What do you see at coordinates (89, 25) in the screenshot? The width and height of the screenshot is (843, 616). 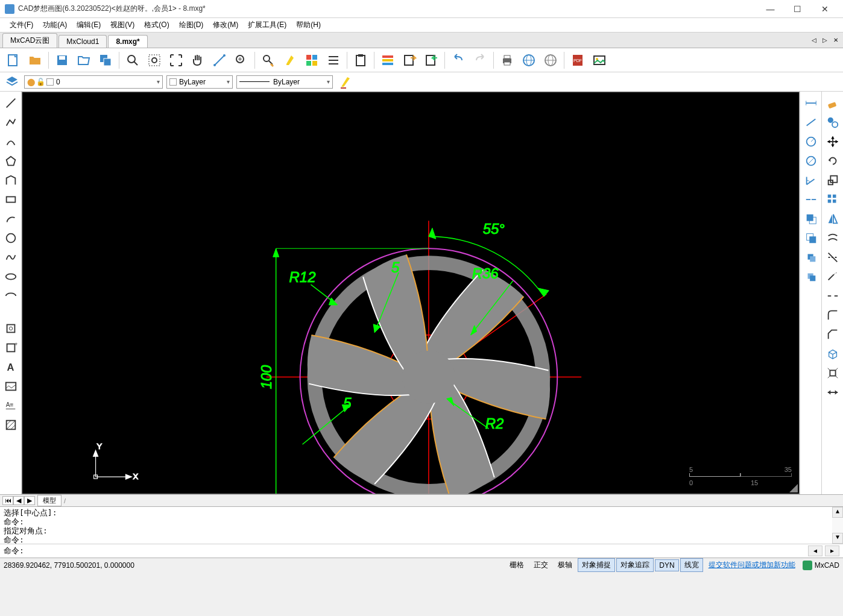 I see `menu-edit: 编辑(E)` at bounding box center [89, 25].